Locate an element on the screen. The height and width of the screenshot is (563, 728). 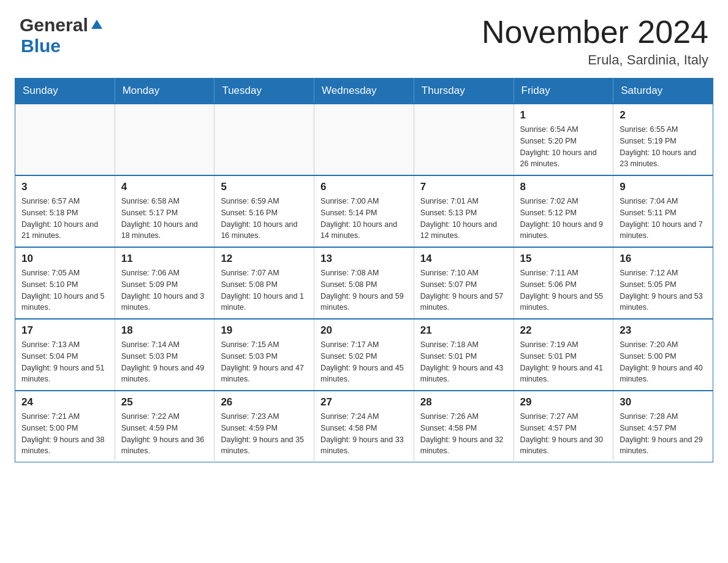
week-row-1: 3Sunrise: 6:57 AMSunset: 5:18 PMDaylight… is located at coordinates (364, 211).